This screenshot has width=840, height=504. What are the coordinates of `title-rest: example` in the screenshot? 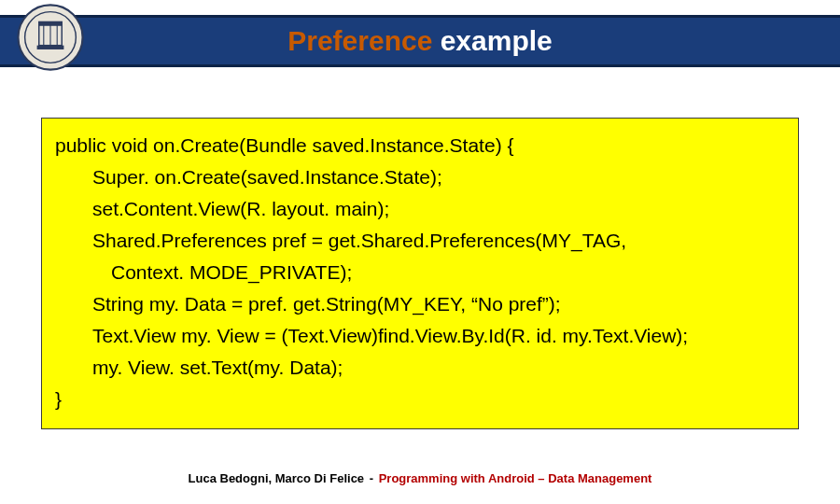 It's located at (492, 41).